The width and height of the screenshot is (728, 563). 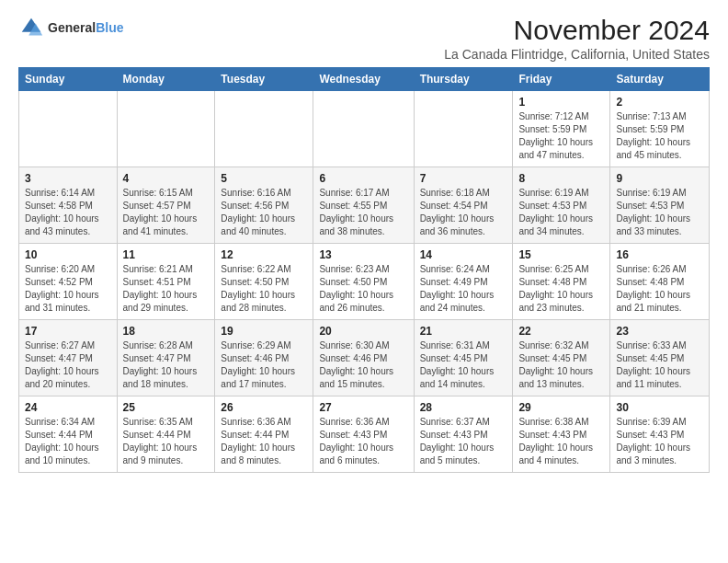 I want to click on calendar-day-cell: 23Sunrise: 6:33 AM Sunset: 4:45 PM Dayli…, so click(x=660, y=359).